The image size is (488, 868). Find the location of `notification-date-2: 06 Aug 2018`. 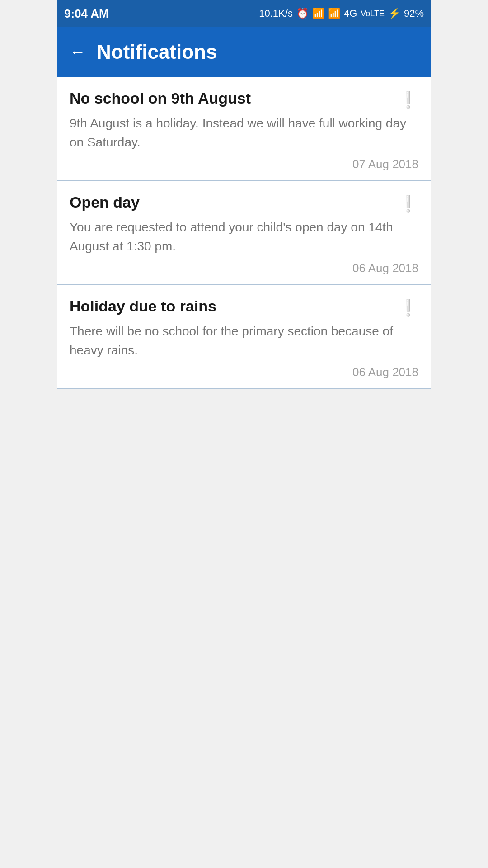

notification-date-2: 06 Aug 2018 is located at coordinates (244, 269).